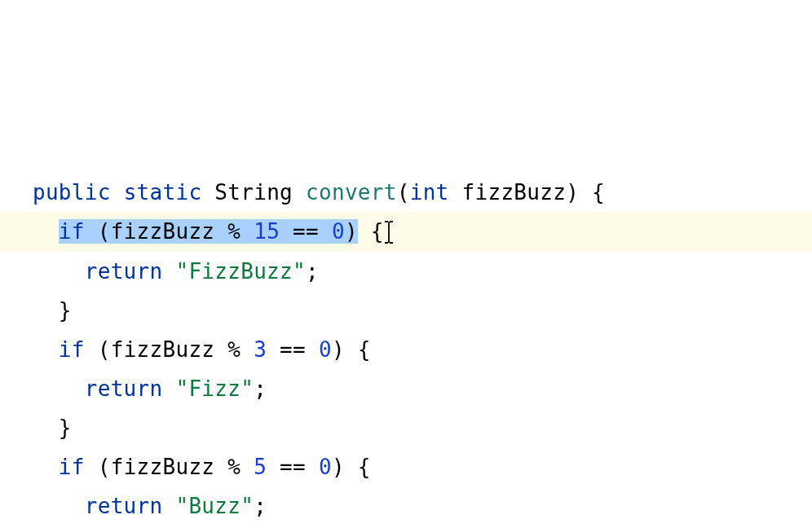 This screenshot has width=812, height=528. Describe the element at coordinates (260, 350) in the screenshot. I see `number-3: 3` at that location.